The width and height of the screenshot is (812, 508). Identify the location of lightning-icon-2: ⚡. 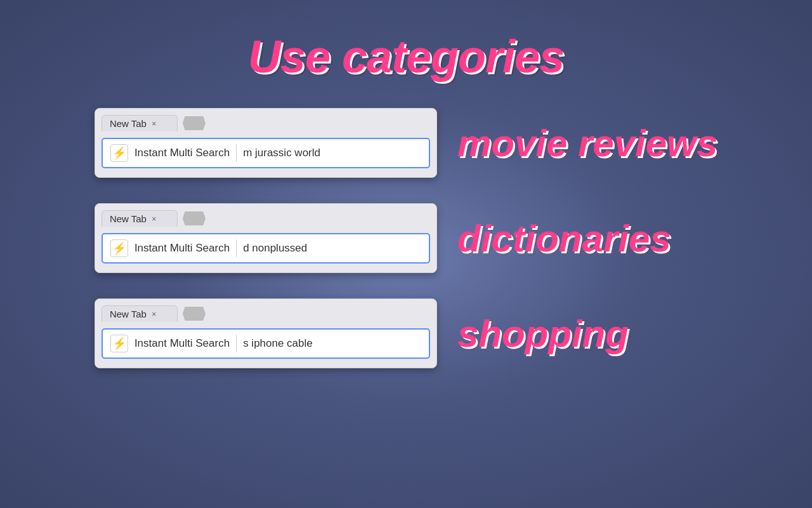
(119, 248).